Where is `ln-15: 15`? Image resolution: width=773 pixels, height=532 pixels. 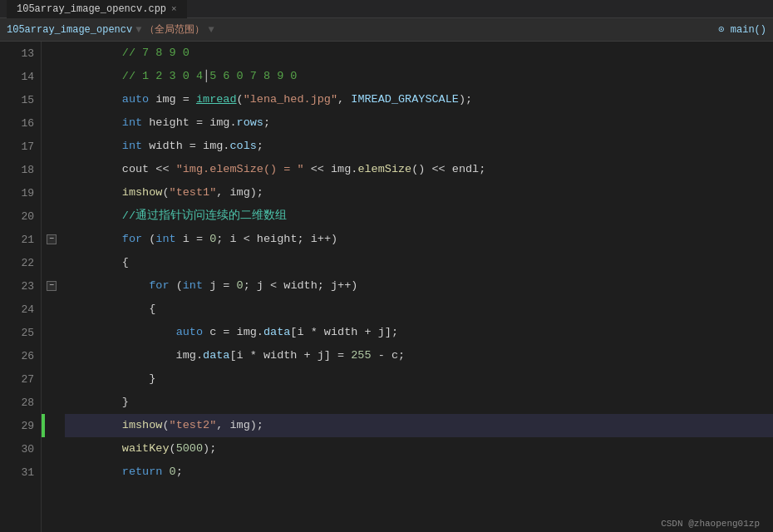 ln-15: 15 is located at coordinates (20, 100).